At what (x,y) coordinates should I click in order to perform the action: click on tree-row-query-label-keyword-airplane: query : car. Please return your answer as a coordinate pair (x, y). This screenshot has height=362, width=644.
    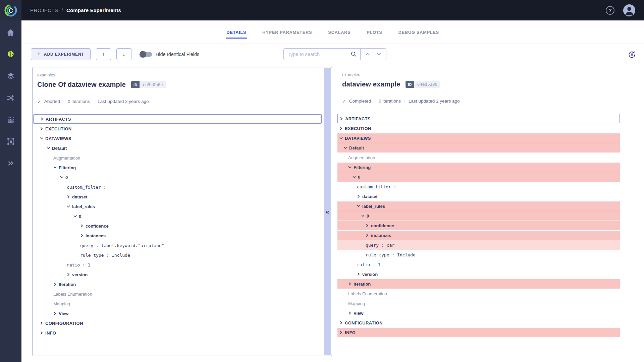
    Looking at the image, I should click on (479, 245).